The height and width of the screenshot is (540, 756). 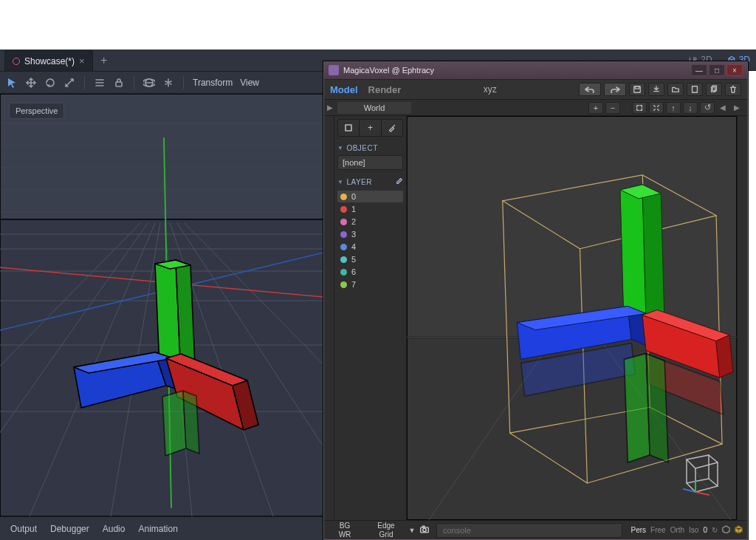 What do you see at coordinates (673, 108) in the screenshot?
I see `arrow-up-icon: ↑` at bounding box center [673, 108].